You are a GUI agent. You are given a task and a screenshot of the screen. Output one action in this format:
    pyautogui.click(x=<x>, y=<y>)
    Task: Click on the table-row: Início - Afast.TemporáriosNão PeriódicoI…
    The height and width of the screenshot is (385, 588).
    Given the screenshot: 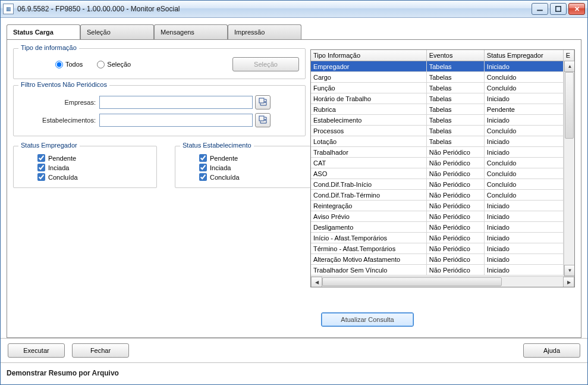 What is the action you would take?
    pyautogui.click(x=442, y=238)
    